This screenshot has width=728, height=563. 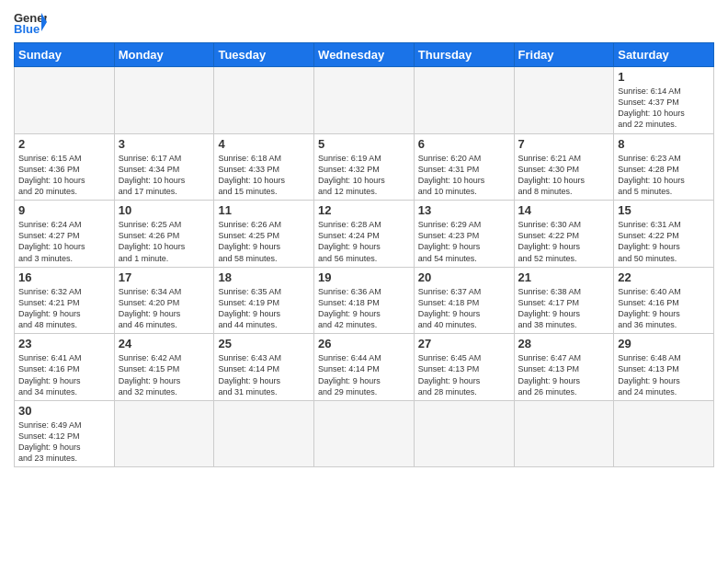 What do you see at coordinates (64, 300) in the screenshot?
I see `calendar-cell-w3-d0: 16Sunrise: 6:32 AM Sunset: 4:21 PM Dayli…` at bounding box center [64, 300].